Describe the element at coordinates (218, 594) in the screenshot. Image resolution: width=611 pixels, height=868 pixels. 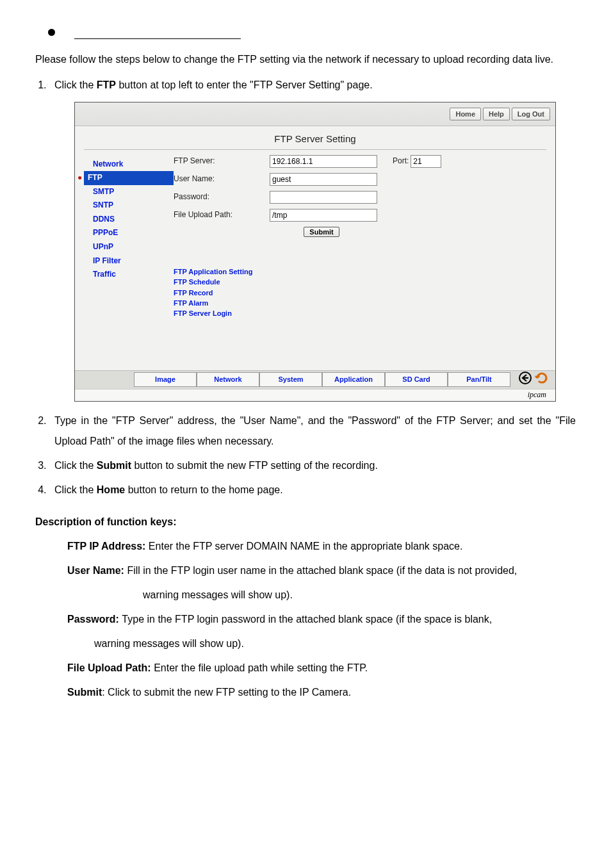
I see `key-username-text2: warning messages will show up).` at that location.